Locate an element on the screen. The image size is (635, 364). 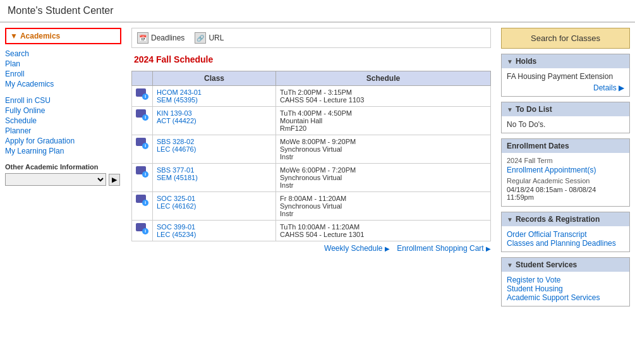
other-academic-select is located at coordinates (56, 179).